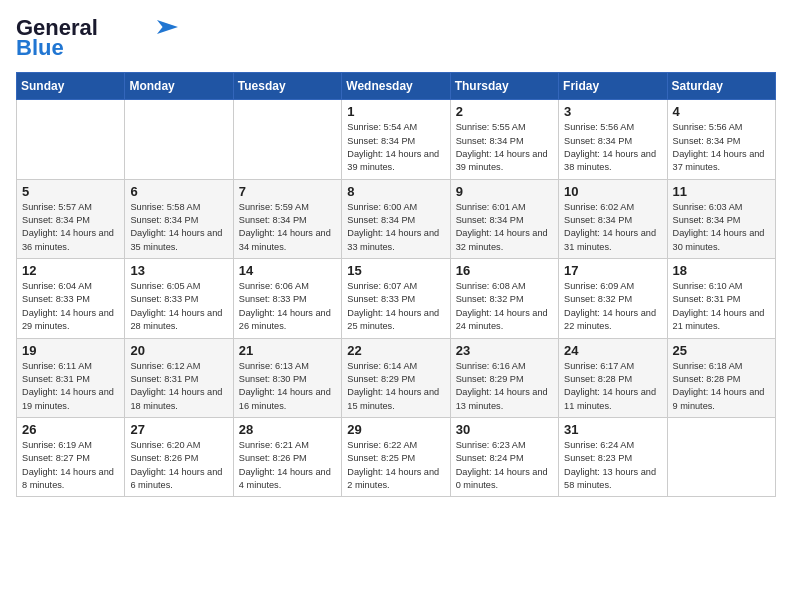 This screenshot has height=612, width=792. I want to click on cell-details: Sunrise: 6:24 AMSunset: 8:23 PMDaylight:…, so click(612, 466).